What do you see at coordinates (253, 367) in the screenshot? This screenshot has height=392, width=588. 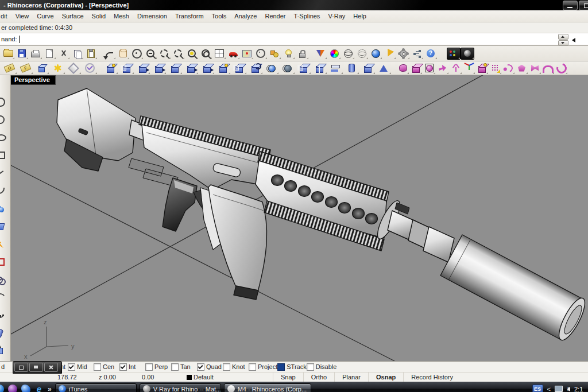 I see `osnap-project-checkbox` at bounding box center [253, 367].